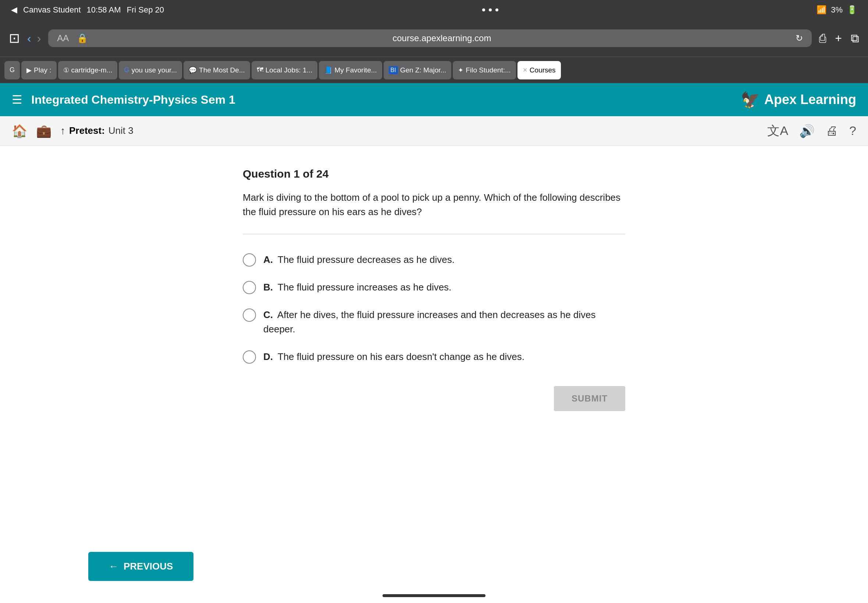  Describe the element at coordinates (832, 131) in the screenshot. I see `print-icon: 🖨` at that location.